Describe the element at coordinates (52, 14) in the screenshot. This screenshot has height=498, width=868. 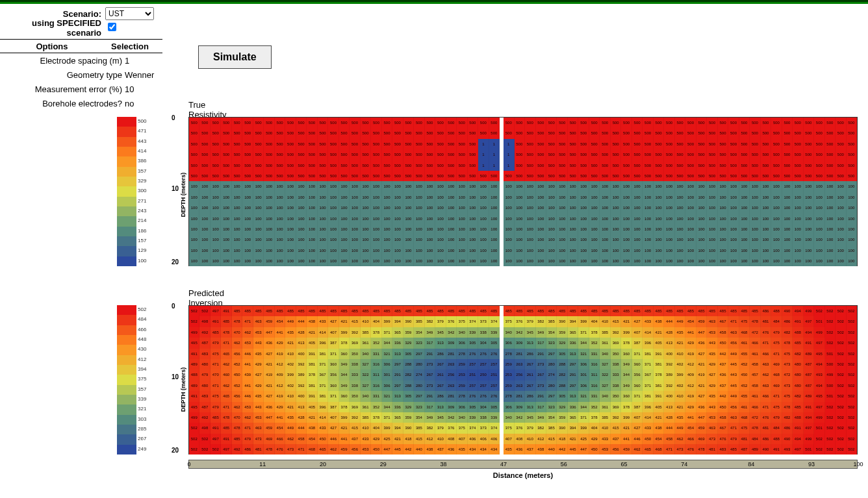
I see `scenario-label: Scenario:` at that location.